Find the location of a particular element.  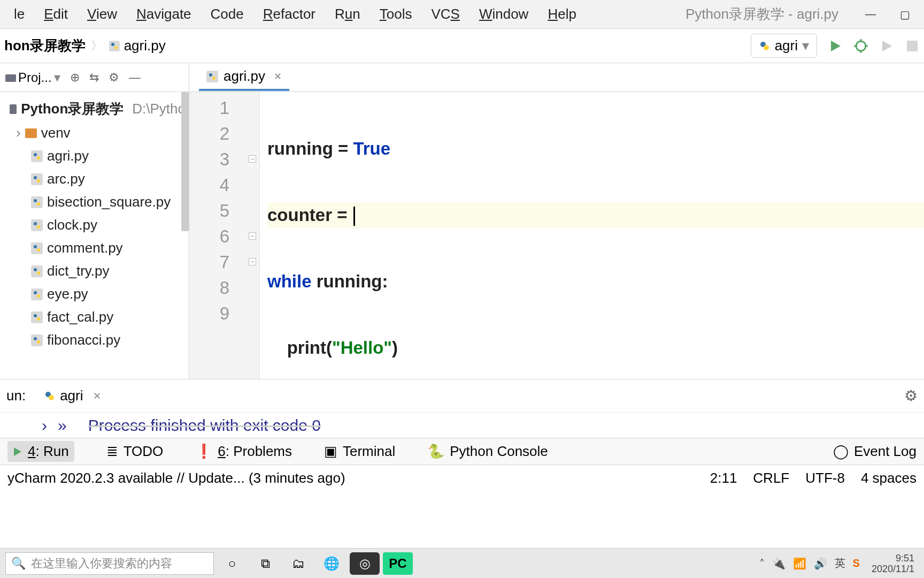

collapse-icon: ⇆ is located at coordinates (94, 78).